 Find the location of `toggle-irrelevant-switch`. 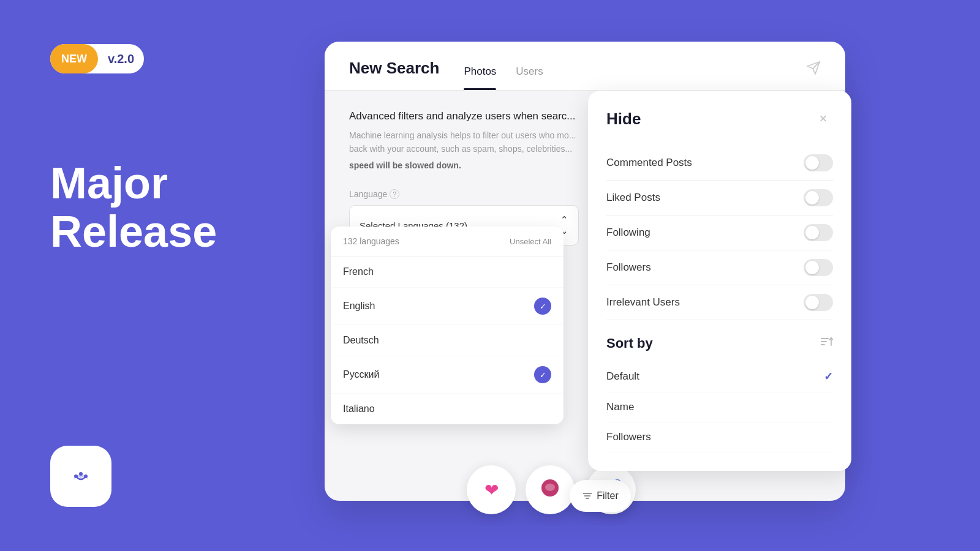

toggle-irrelevant-switch is located at coordinates (818, 302).